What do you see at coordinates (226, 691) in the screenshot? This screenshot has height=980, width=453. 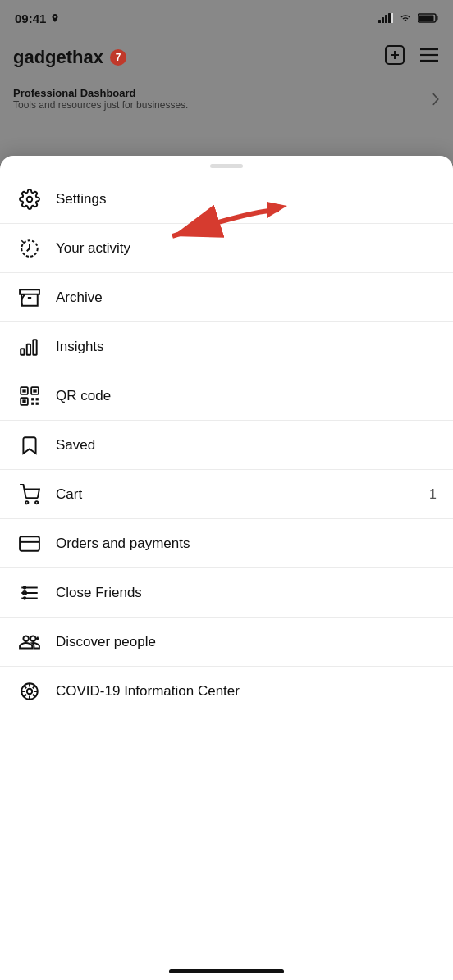 I see `menu-item-covid: COVID-19 Information Center` at bounding box center [226, 691].